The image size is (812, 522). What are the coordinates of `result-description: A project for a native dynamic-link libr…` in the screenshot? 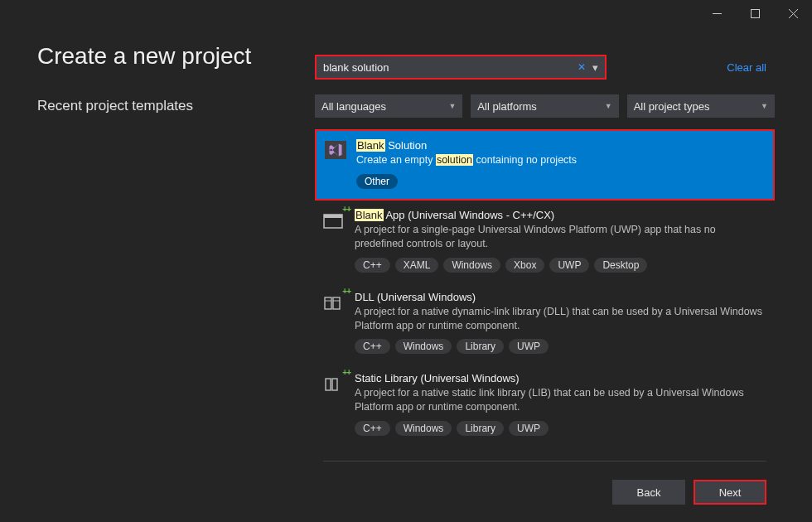 It's located at (560, 319).